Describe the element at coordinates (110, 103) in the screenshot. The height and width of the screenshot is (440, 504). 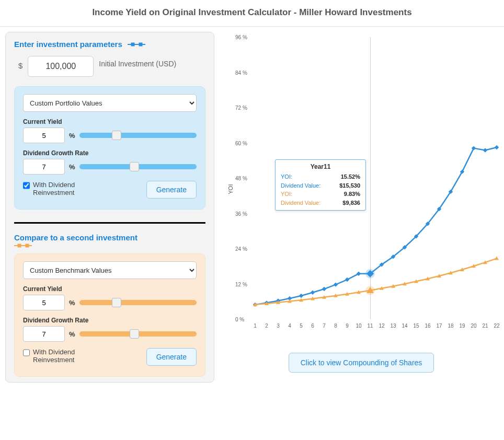
I see `portfolio-values-select: Custom Portfolio Values` at that location.